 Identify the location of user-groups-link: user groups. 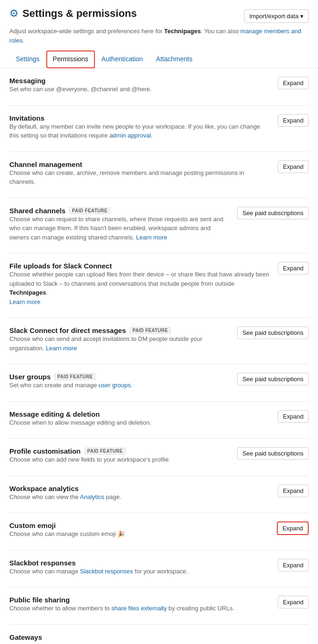
(115, 385).